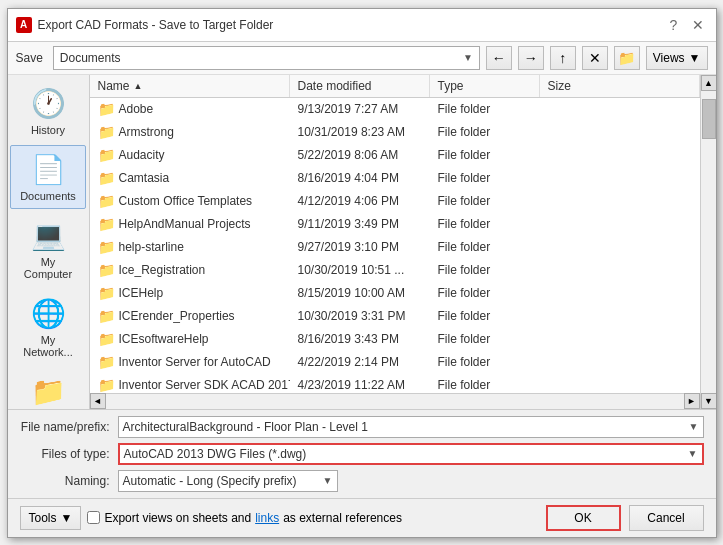 This screenshot has width=723, height=545. I want to click on table-row: 📁 HelpAndManual Projects 9/11/2019 3:49 …, so click(395, 224).